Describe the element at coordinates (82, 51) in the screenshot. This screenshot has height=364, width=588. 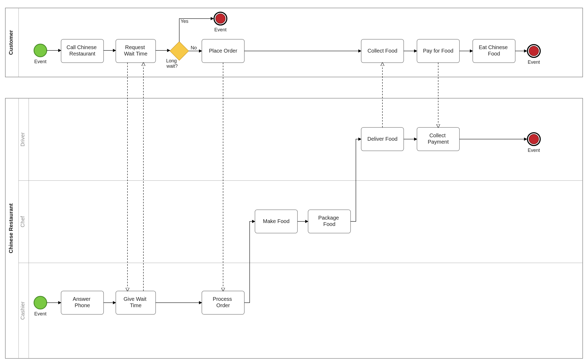
I see `task-call-restaurant: Call Chinese Restaurant` at that location.